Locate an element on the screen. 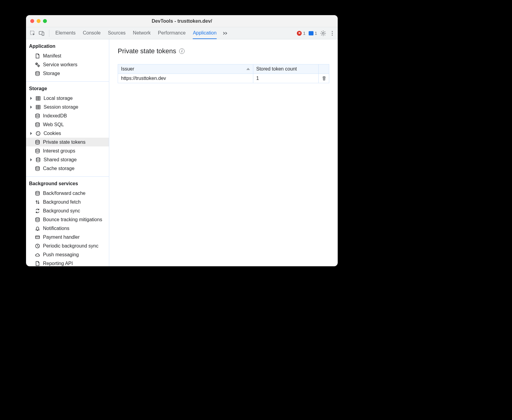  sidebar-item-label: Notifications is located at coordinates (56, 228).